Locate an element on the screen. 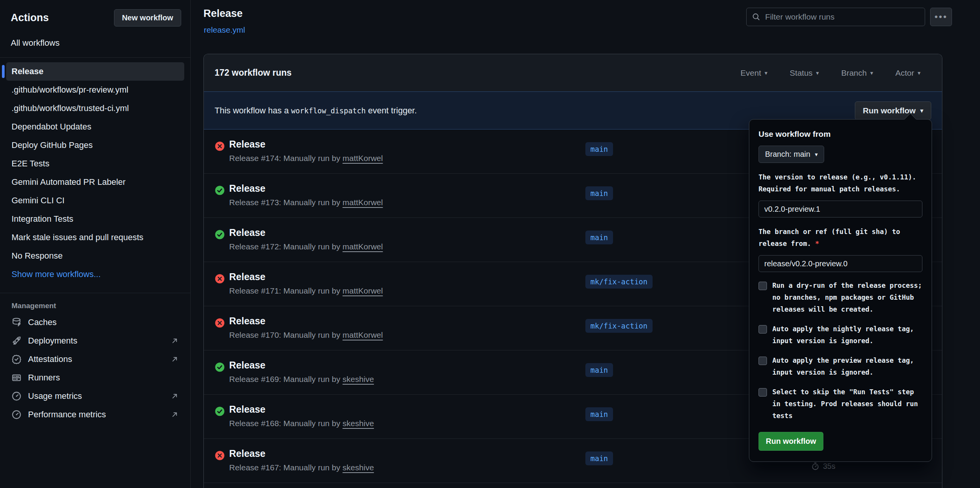 The height and width of the screenshot is (488, 980). search-input is located at coordinates (842, 17).